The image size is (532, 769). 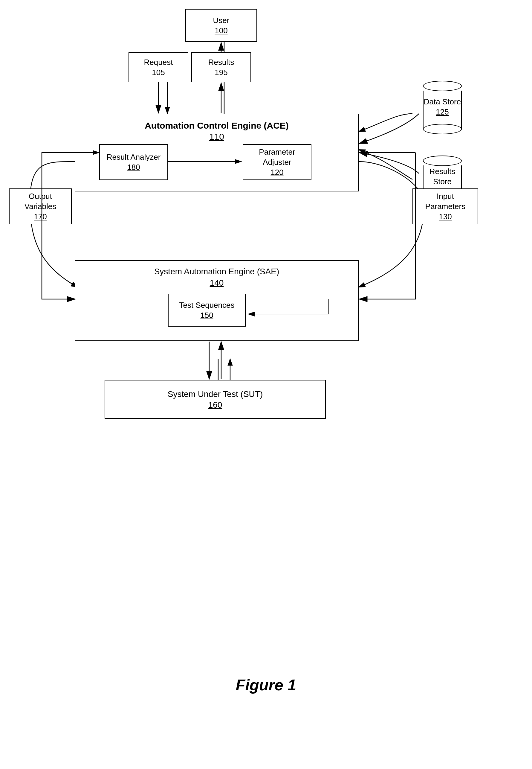 I want to click on figure-caption: Figure 1, so click(x=266, y=685).